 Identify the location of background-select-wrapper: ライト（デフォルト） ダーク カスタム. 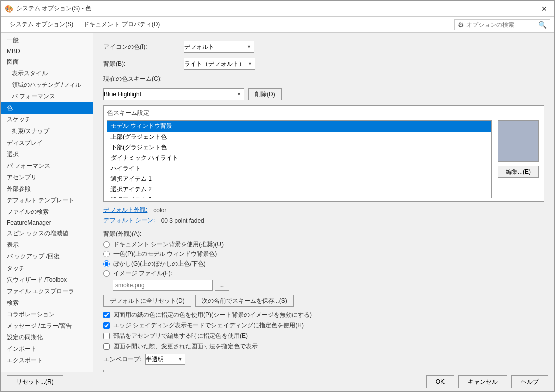
(219, 64).